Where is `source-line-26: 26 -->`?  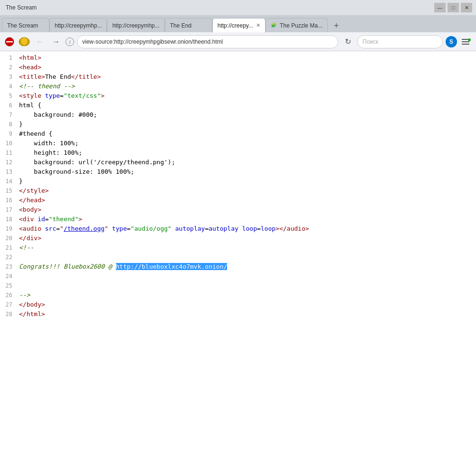 source-line-26: 26 --> is located at coordinates (238, 295).